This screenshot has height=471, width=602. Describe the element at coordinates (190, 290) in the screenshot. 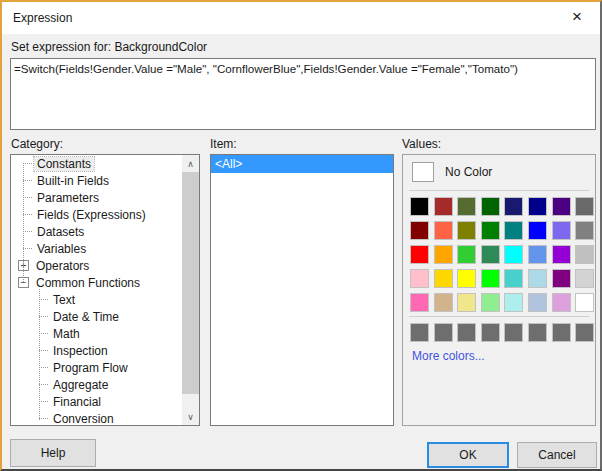

I see `category-scrollbar: ∧ ∨` at that location.